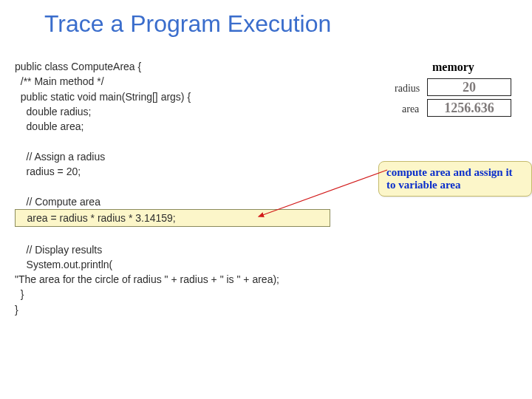 Image resolution: width=532 pixels, height=399 pixels. Describe the element at coordinates (53, 112) in the screenshot. I see `code-line: double radius;` at that location.